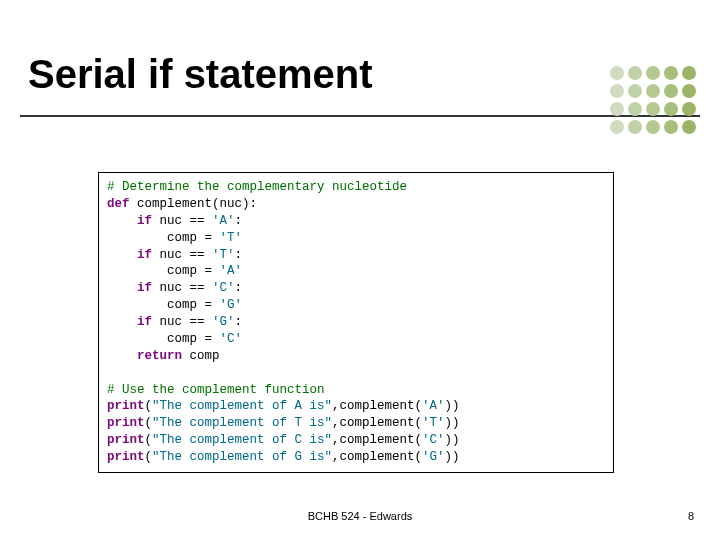 The width and height of the screenshot is (720, 540). Describe the element at coordinates (201, 356) in the screenshot. I see `code-text: comp` at that location.